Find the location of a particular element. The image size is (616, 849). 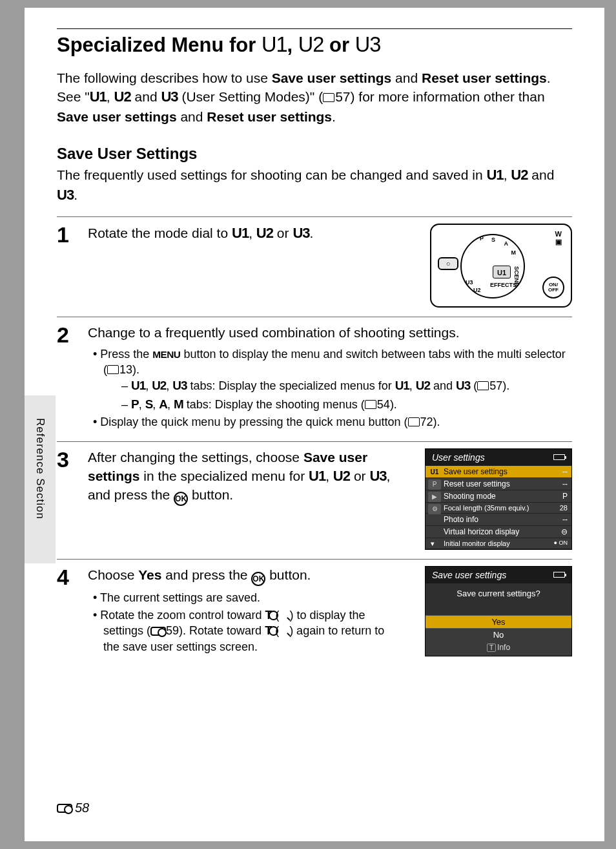

lcd-prompt: Save current settings? is located at coordinates (498, 600).